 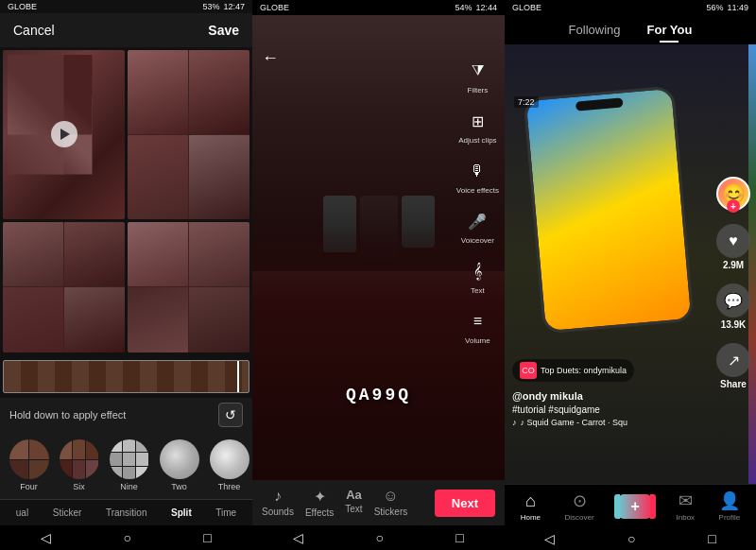 What do you see at coordinates (181, 512) in the screenshot?
I see `tab-split: Split` at bounding box center [181, 512].